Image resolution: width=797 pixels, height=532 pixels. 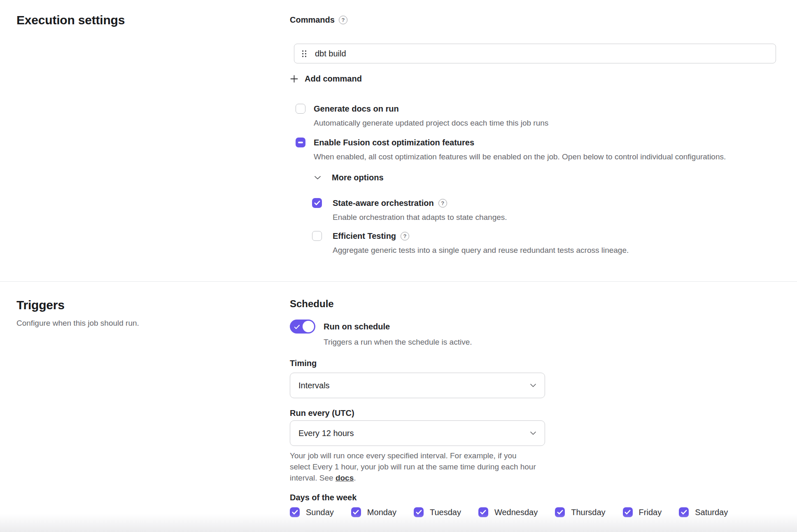 I want to click on efficient-testing-label: Efficient Testing, so click(x=364, y=236).